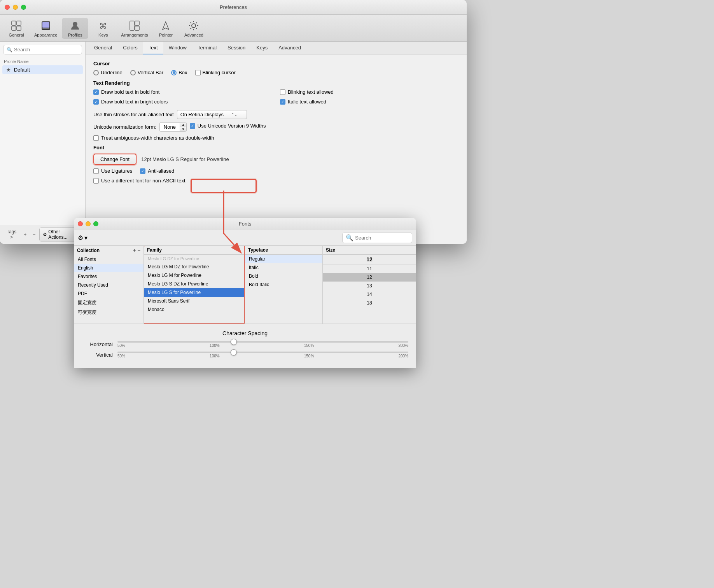 This screenshot has width=714, height=588. Describe the element at coordinates (43, 70) in the screenshot. I see `profile-item: ★ Default` at that location.